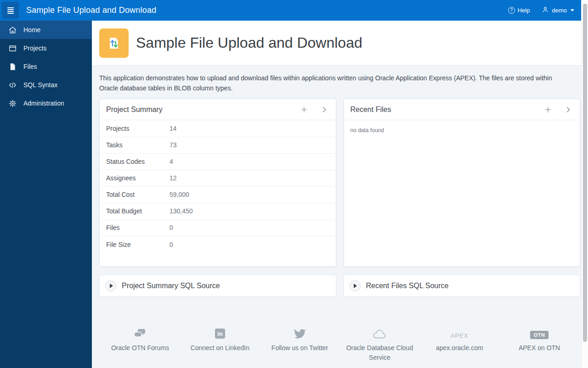 The width and height of the screenshot is (588, 368). Describe the element at coordinates (220, 345) in the screenshot. I see `footer-link-linkedin: in Connect on LinkedIn` at that location.